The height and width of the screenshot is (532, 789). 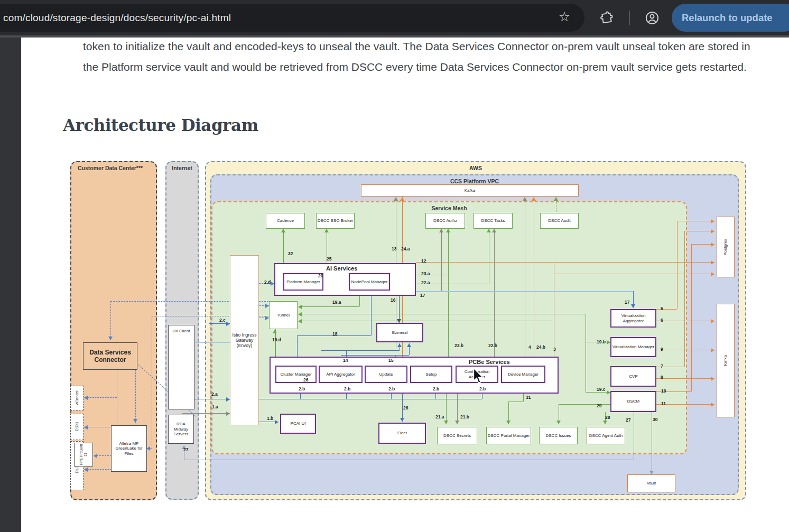 I want to click on node-label: DSCC Issues, so click(x=558, y=436).